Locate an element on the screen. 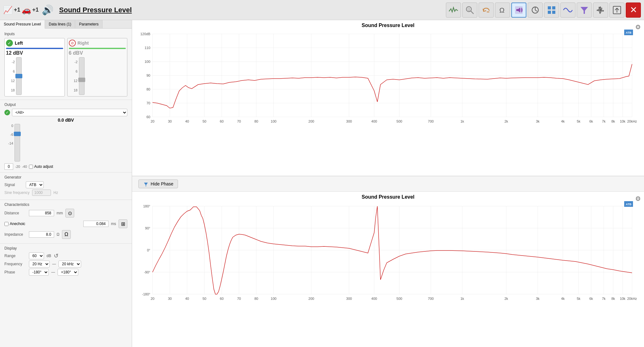 The width and height of the screenshot is (644, 347). tab-spl: Sound Pressure Level is located at coordinates (23, 25).